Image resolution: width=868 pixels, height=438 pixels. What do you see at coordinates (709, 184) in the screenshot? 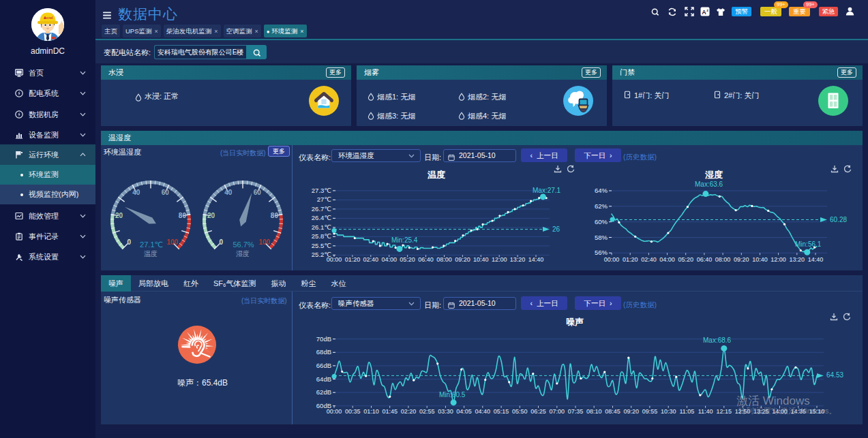
I see `svg-text: Max:63.6` at bounding box center [709, 184].